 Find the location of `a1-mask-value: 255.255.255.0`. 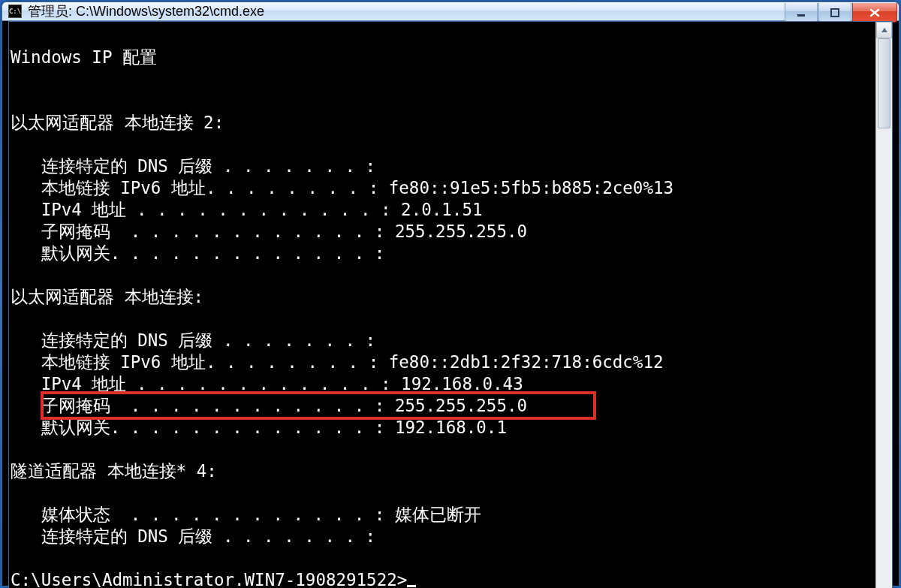

a1-mask-value: 255.255.255.0 is located at coordinates (456, 231).